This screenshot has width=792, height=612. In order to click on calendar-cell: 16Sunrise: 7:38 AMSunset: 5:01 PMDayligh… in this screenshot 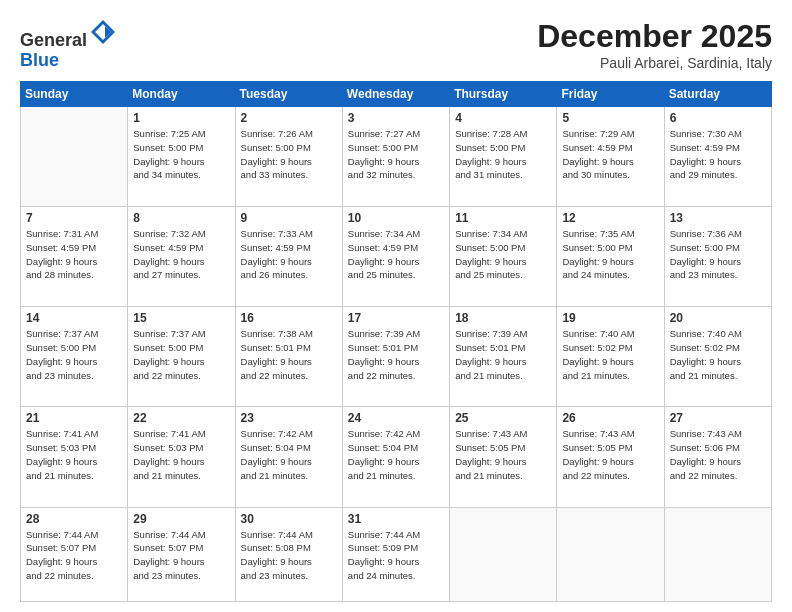, I will do `click(288, 357)`.